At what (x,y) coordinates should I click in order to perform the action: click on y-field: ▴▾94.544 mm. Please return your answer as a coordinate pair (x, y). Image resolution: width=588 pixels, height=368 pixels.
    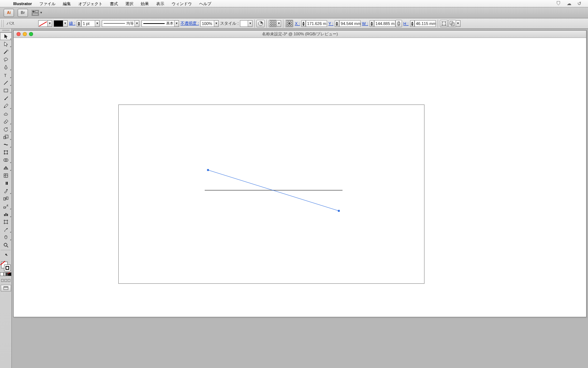
    Looking at the image, I should click on (348, 24).